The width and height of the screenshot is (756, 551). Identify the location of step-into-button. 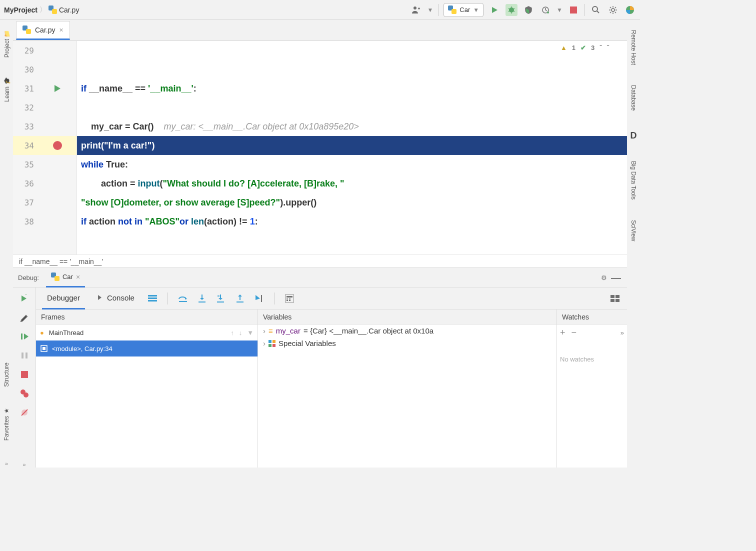
(202, 298).